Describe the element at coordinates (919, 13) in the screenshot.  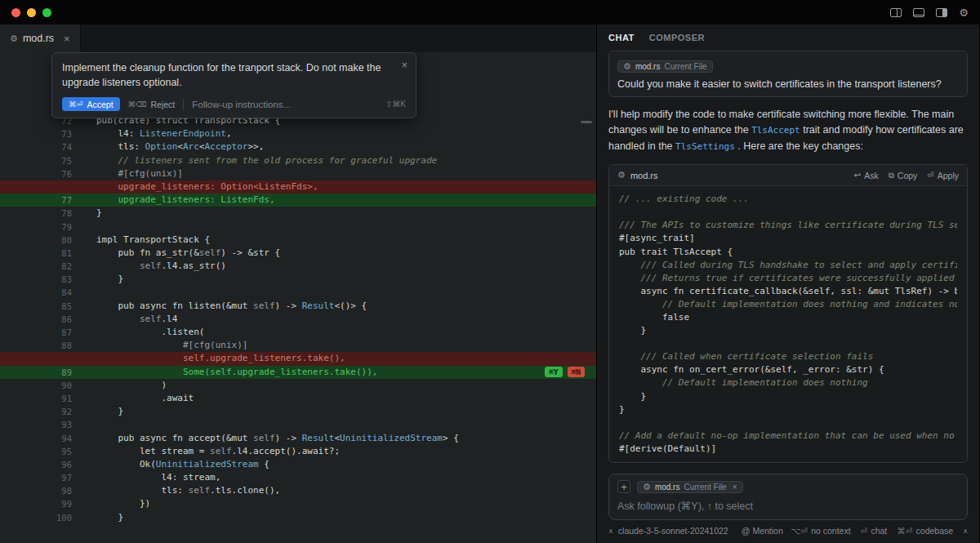
I see `toggle-panel-icon` at that location.